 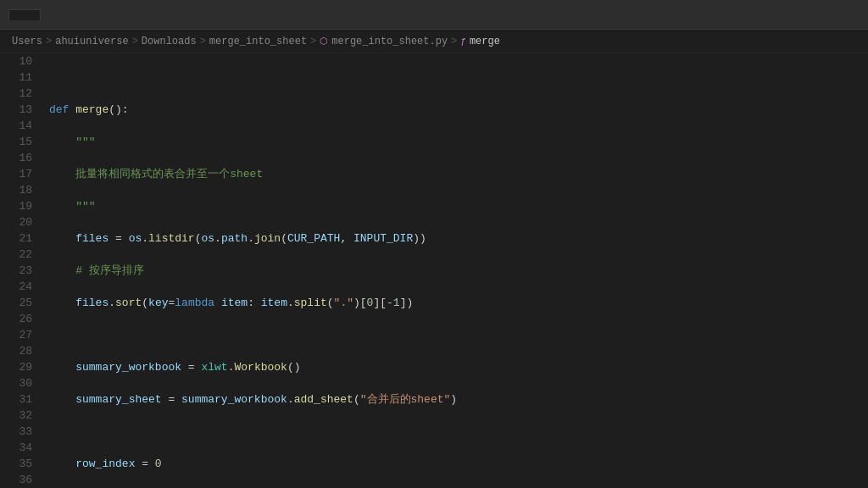 I want to click on ln-30: 30, so click(x=16, y=383).